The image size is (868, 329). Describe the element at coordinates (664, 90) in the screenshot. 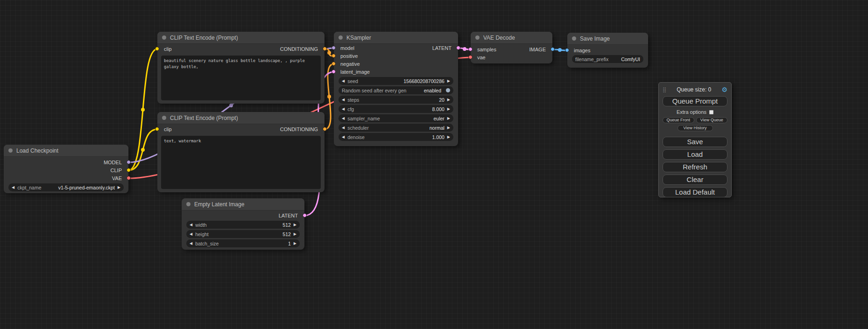

I see `drag-handle-icon: ⣿` at that location.